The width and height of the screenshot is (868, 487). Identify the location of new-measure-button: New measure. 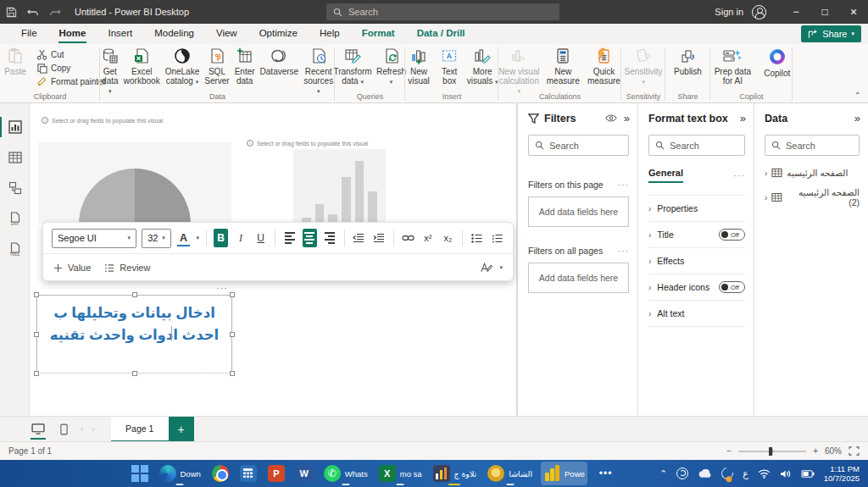
(563, 64).